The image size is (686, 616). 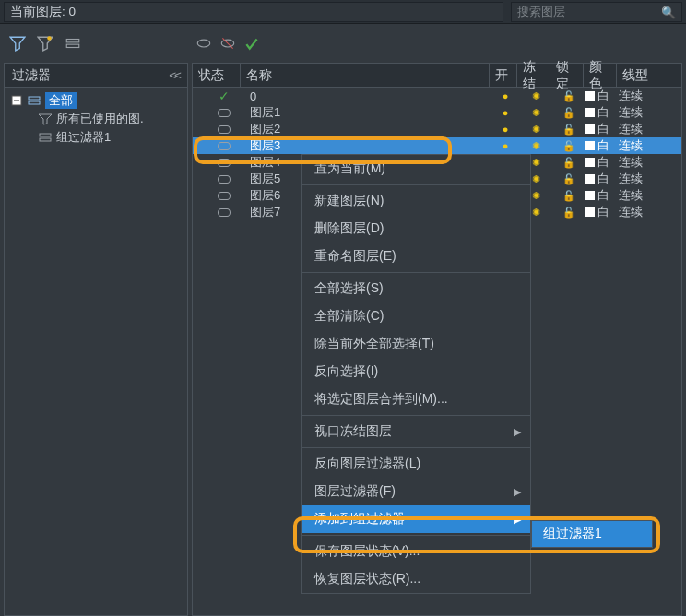 What do you see at coordinates (366, 113) in the screenshot?
I see `layer-name: 图层1` at bounding box center [366, 113].